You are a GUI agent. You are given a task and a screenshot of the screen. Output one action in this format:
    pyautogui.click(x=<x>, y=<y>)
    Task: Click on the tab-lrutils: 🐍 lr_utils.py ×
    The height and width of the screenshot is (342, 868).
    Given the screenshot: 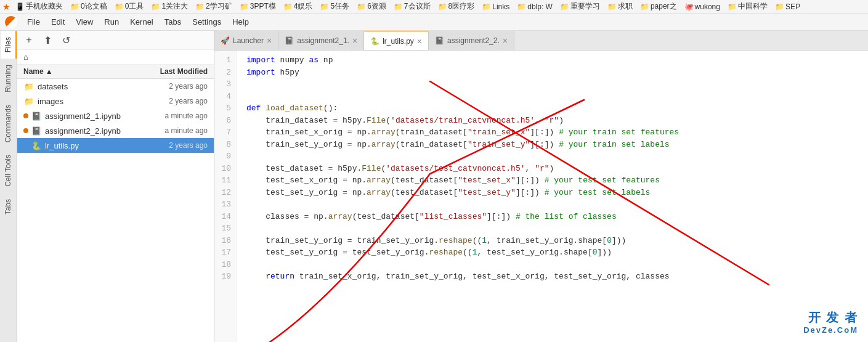 What is the action you would take?
    pyautogui.click(x=397, y=41)
    